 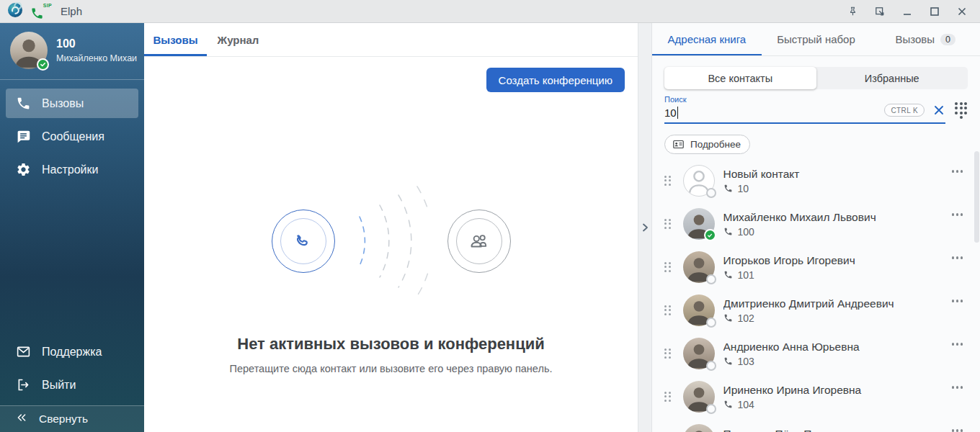 What do you see at coordinates (678, 112) in the screenshot?
I see `text-cursor` at bounding box center [678, 112].